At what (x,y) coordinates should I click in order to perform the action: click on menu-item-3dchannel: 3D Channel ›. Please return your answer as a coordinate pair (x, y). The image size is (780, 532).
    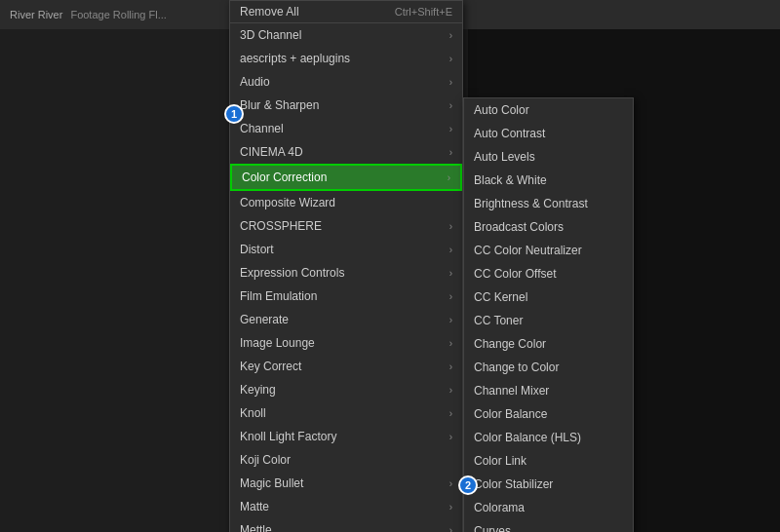
    Looking at the image, I should click on (346, 35).